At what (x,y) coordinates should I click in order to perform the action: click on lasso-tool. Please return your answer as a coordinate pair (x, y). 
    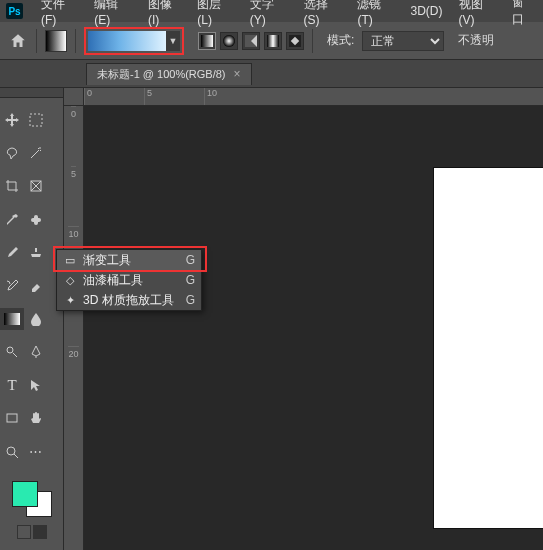
    Looking at the image, I should click on (12, 153).